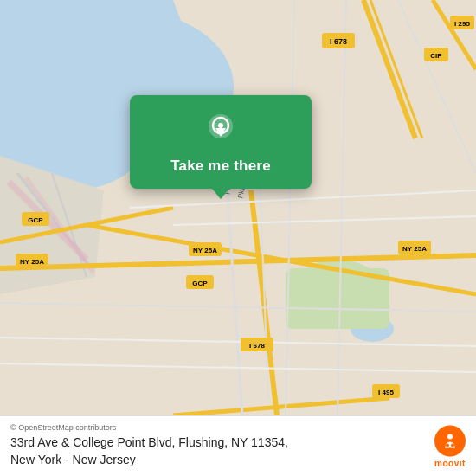 The width and height of the screenshot is (476, 476). What do you see at coordinates (238, 446) in the screenshot?
I see `bottom-bar: © OpenStreetMap contributors 33rd Ave & …` at bounding box center [238, 446].